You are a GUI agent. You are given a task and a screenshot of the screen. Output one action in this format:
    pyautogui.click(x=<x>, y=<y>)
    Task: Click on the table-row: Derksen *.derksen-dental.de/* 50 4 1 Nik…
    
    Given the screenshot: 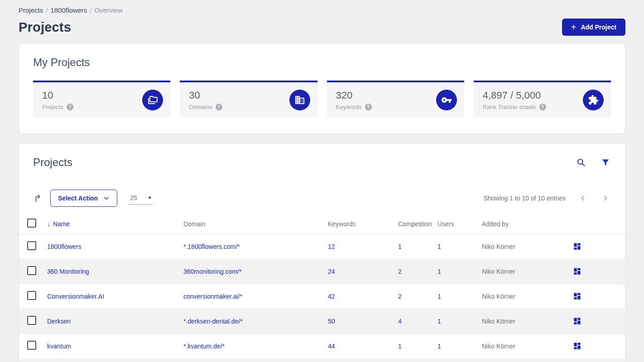 What is the action you would take?
    pyautogui.click(x=322, y=321)
    